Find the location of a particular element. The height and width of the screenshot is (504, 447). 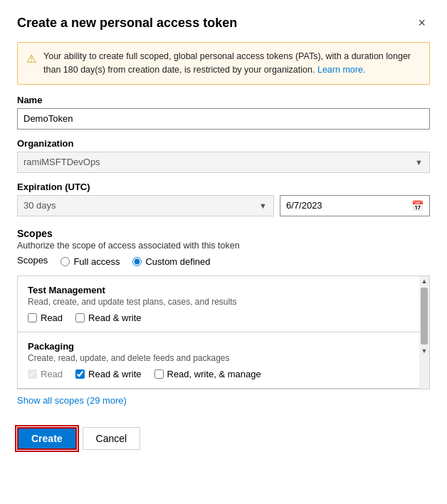

test-management-readwrite-label: Read & write is located at coordinates (108, 317).